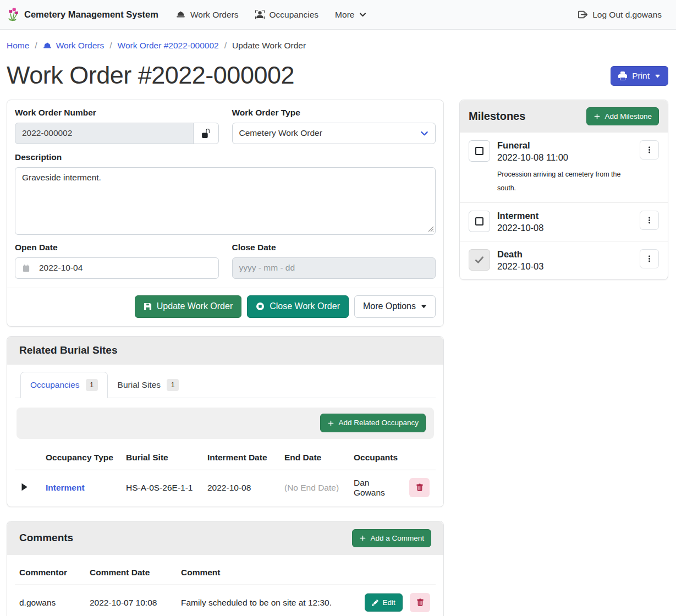  Describe the element at coordinates (241, 458) in the screenshot. I see `column-header-interment-date: Interment Date` at that location.